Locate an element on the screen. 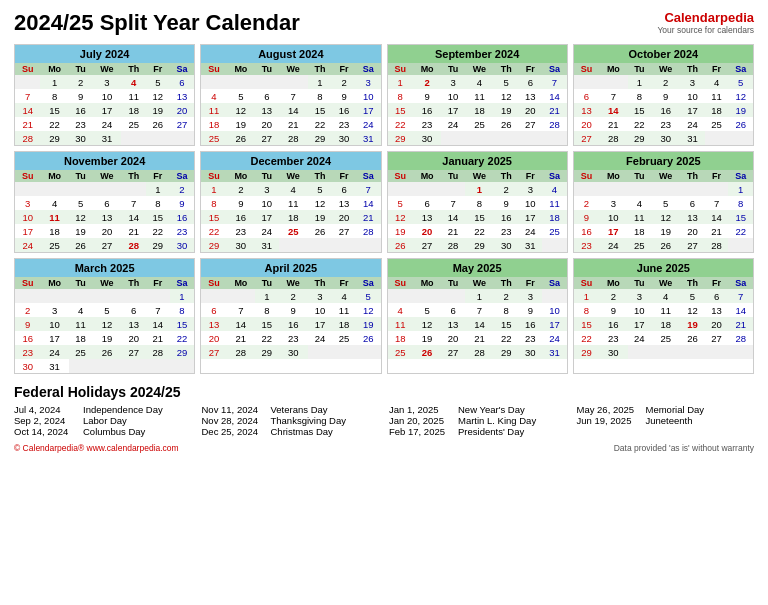  calendar-day: 3 is located at coordinates (320, 296).